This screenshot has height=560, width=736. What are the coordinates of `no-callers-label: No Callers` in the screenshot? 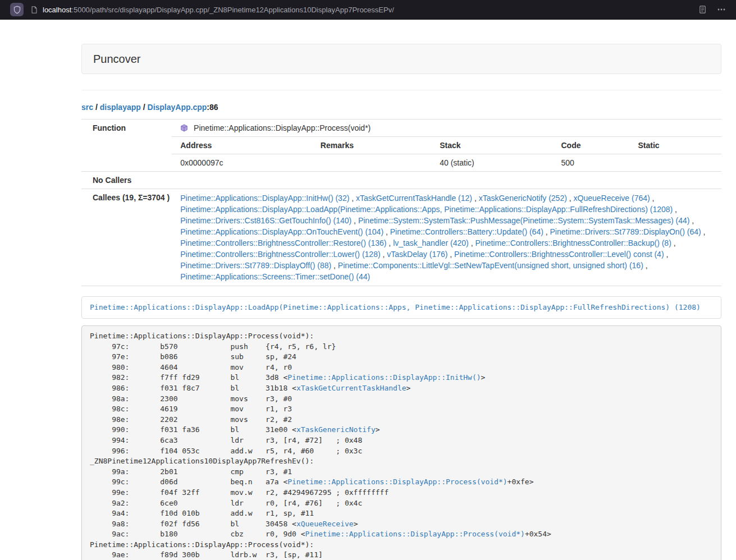 It's located at (127, 181).